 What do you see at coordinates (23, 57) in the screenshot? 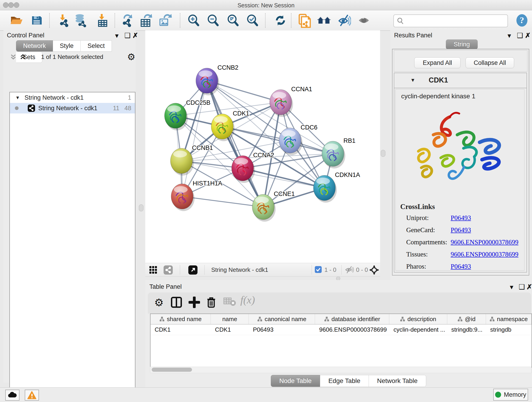
I see `expand-all-icon` at bounding box center [23, 57].